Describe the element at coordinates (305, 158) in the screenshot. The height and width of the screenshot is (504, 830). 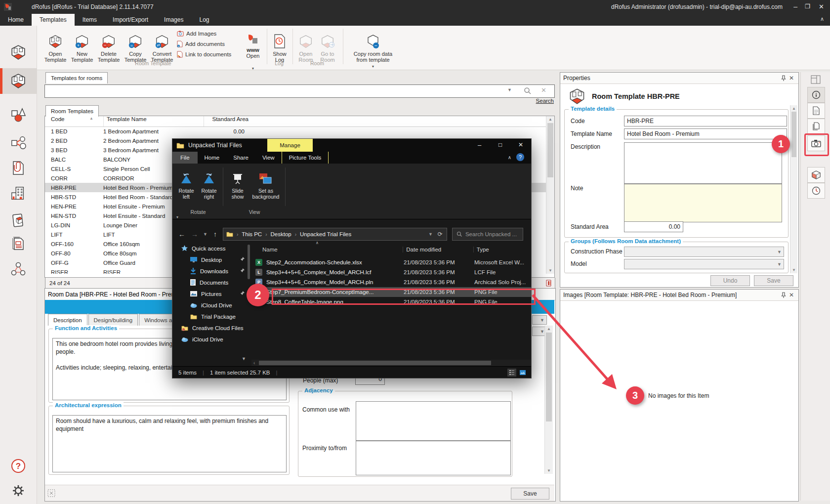
I see `explorer-tab-picture-tools: Picture Tools` at that location.